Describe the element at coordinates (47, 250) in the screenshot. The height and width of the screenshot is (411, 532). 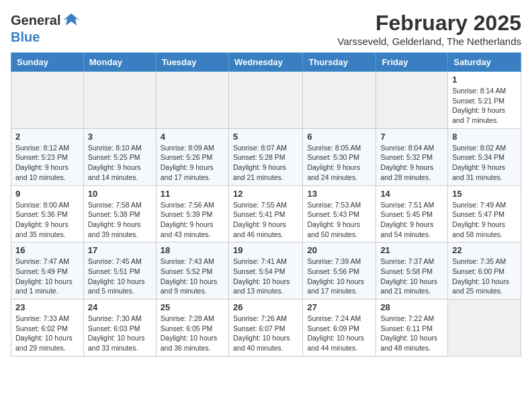
I see `day-number: 16` at that location.